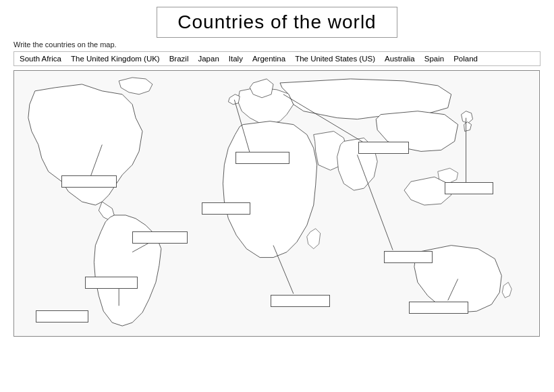 The width and height of the screenshot is (554, 392). Describe the element at coordinates (435, 59) in the screenshot. I see `country-item: Spain` at that location.